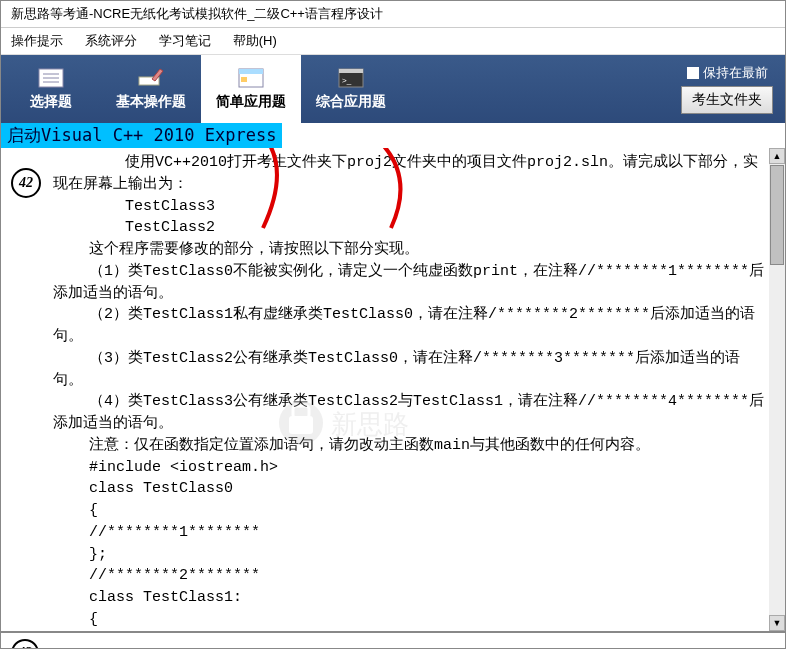 This screenshot has height=649, width=786. I want to click on toolbar: 选择题 基本操作题 简单应用题 >_ 综合应用题 保持在最前 考生文件夹, so click(393, 89).